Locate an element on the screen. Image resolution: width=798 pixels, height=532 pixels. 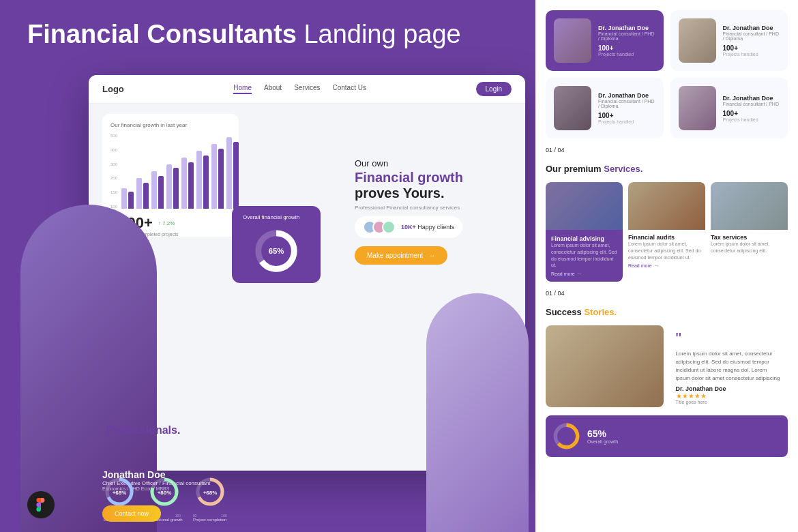
consultant-name-1: Dr. Jonathan Doe is located at coordinates (627, 28).